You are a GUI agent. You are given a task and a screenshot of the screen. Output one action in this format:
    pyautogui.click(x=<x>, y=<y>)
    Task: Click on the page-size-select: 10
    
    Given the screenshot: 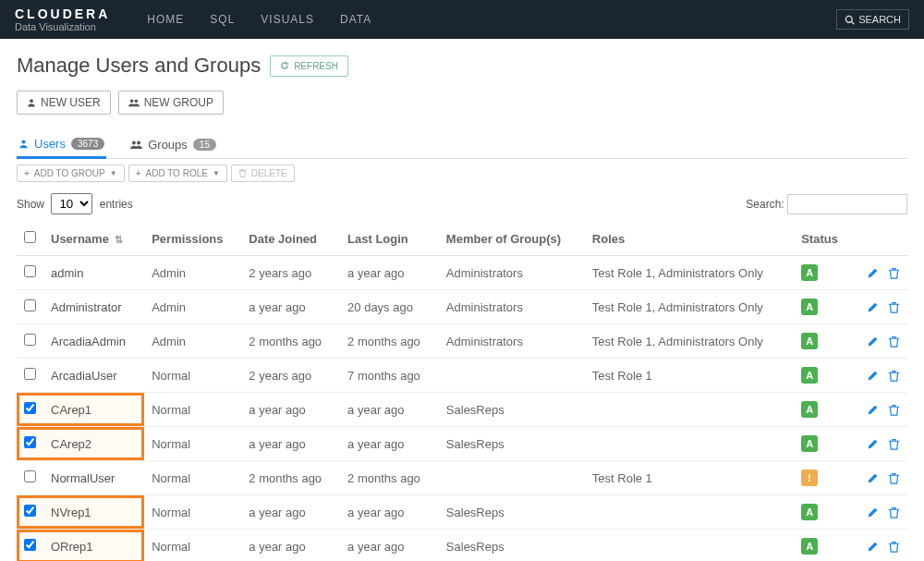 What is the action you would take?
    pyautogui.click(x=72, y=203)
    